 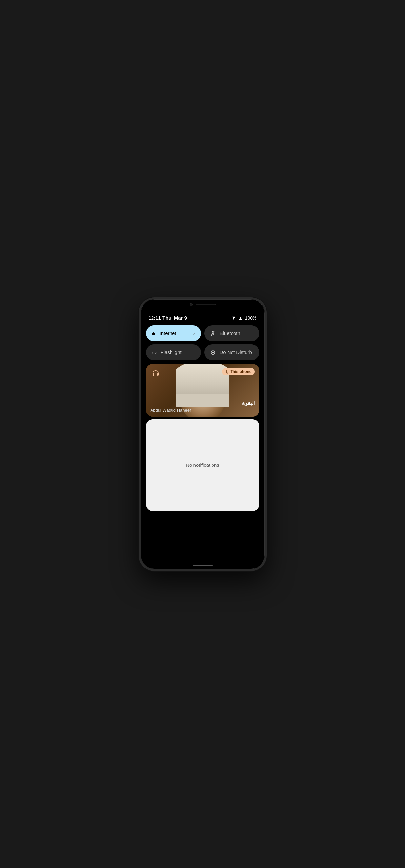 What do you see at coordinates (213, 333) in the screenshot?
I see `bluetooth-icon: ✗` at bounding box center [213, 333].